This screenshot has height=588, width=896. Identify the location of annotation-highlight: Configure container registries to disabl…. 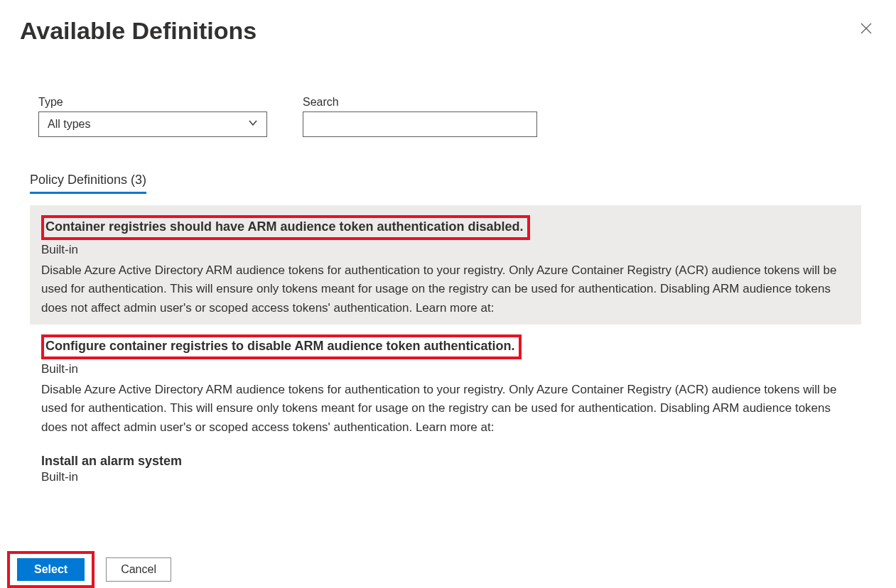
(281, 347).